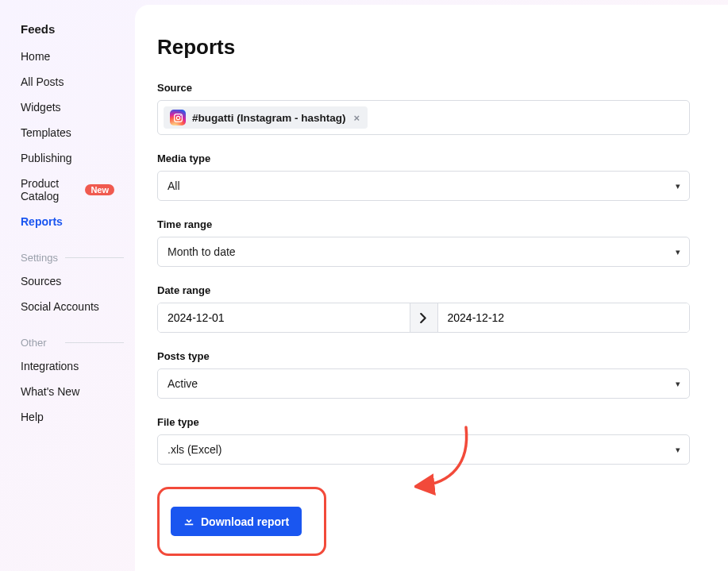  I want to click on sidebar-item-widgets: Widgets, so click(67, 107).